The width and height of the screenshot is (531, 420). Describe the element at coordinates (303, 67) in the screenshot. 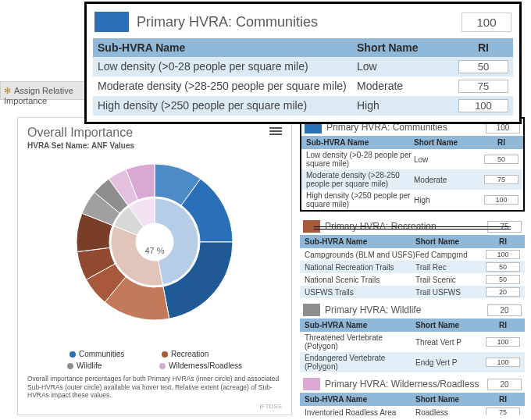

I see `zoom-sub-row: Low density (>0-28 people per square mil…` at that location.